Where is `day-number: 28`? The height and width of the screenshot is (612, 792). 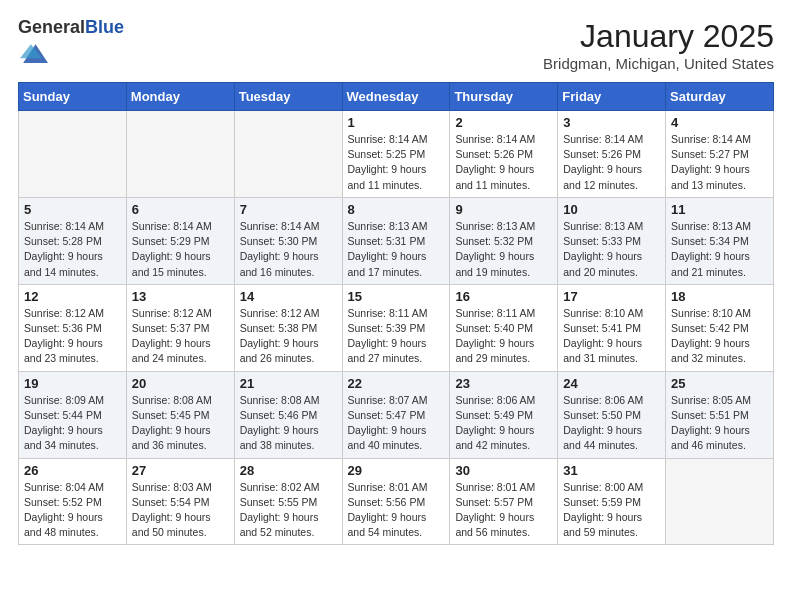 day-number: 28 is located at coordinates (288, 470).